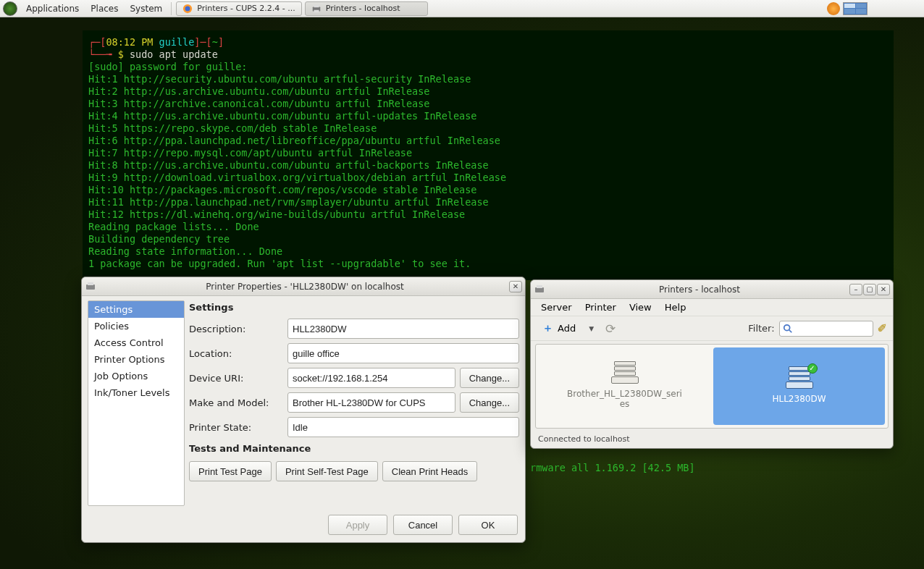 The height and width of the screenshot is (569, 924). What do you see at coordinates (624, 387) in the screenshot?
I see `printer-item-brother: Brother_HL_L2380DW_series` at bounding box center [624, 387].